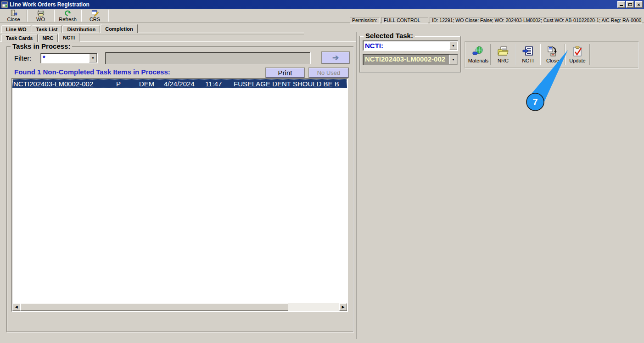 The image size is (644, 343). I want to click on minimize-icon, so click(622, 6).